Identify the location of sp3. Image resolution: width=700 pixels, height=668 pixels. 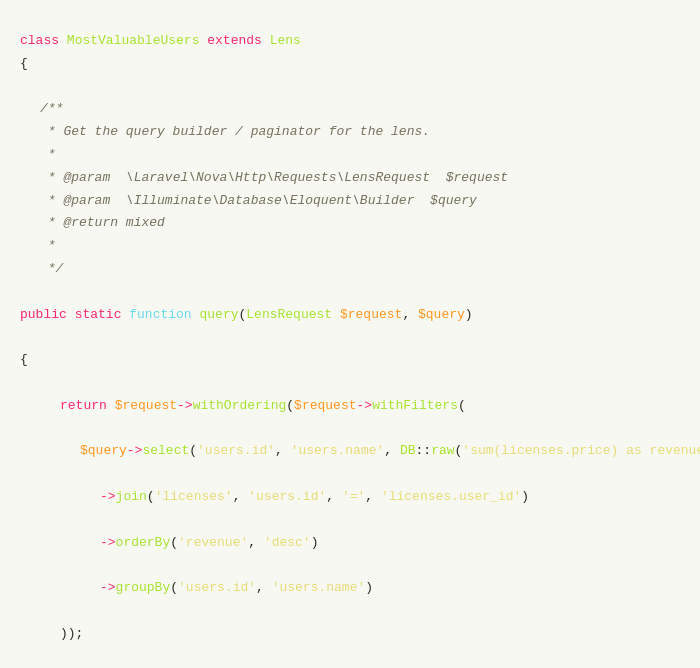
(196, 316).